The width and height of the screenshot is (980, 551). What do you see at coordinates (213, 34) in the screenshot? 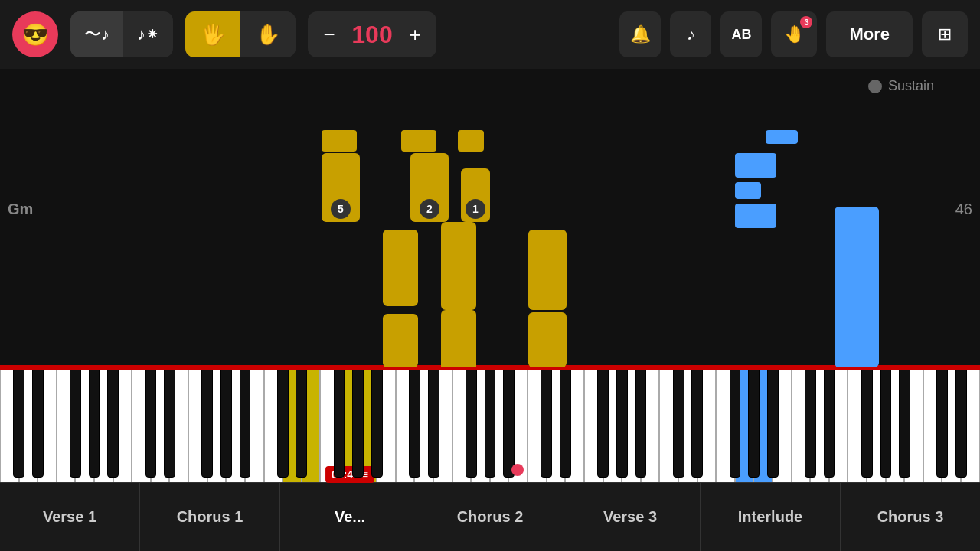
I see `yellow-hand-button: 🖐️` at bounding box center [213, 34].